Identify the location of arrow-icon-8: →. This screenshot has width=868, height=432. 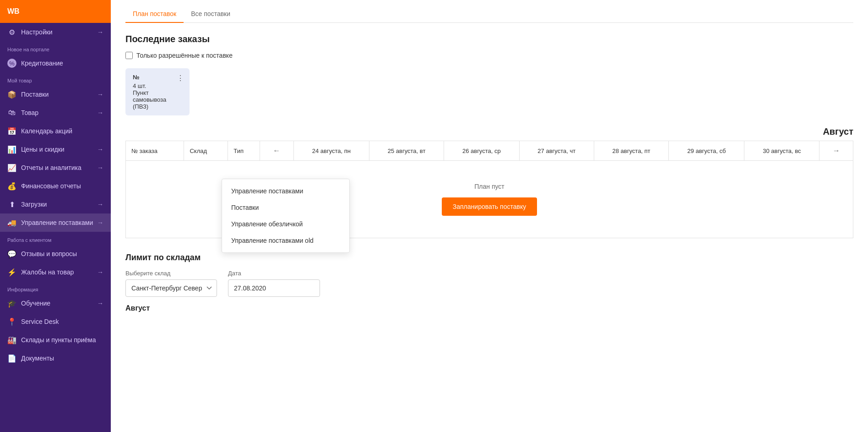
(100, 272).